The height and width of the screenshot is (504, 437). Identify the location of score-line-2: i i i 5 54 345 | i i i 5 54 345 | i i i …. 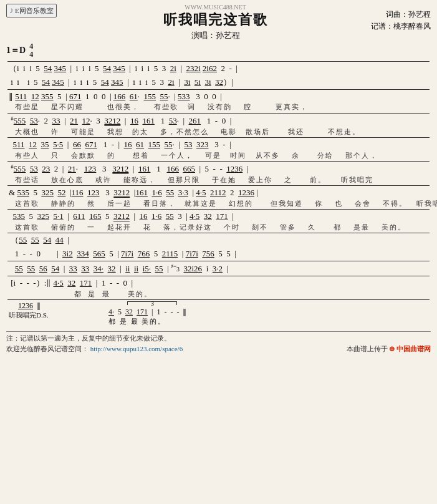
(218, 82).